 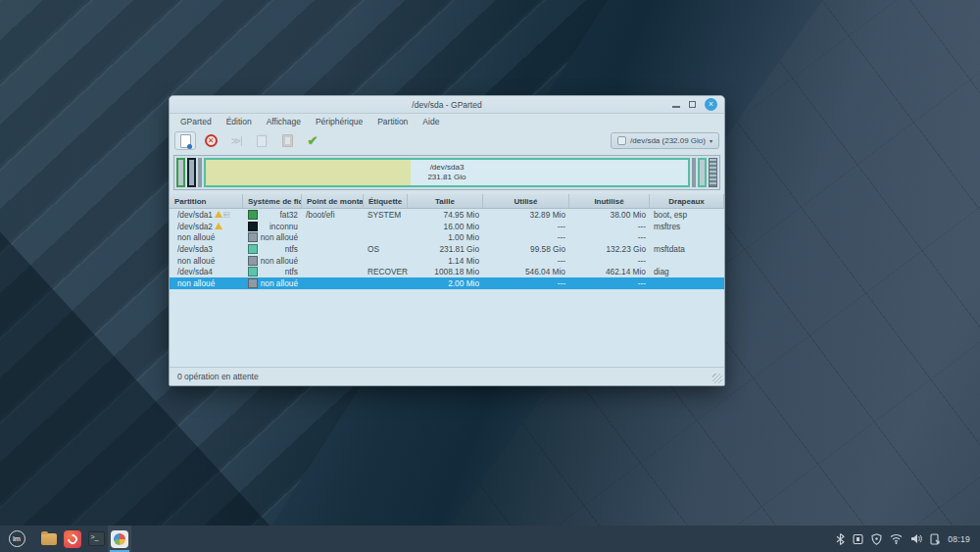 What do you see at coordinates (431, 122) in the screenshot?
I see `menu-aide: Aide` at bounding box center [431, 122].